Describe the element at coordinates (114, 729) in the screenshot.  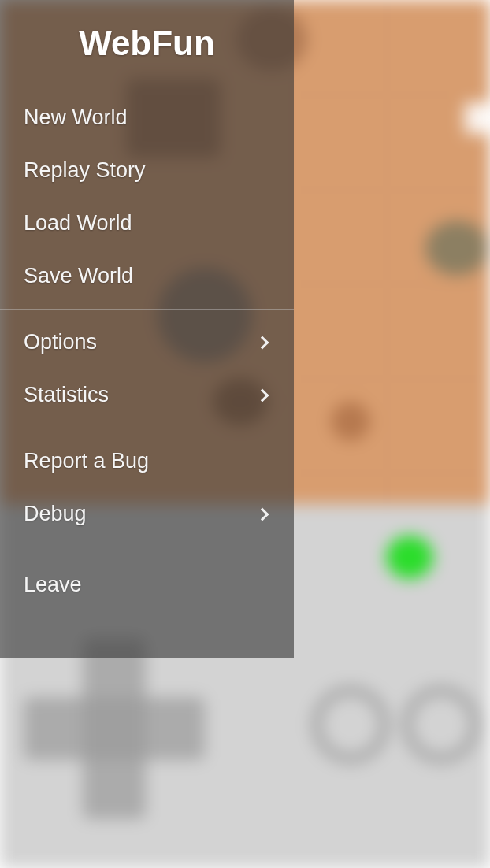
I see `dpad-horizontal` at that location.